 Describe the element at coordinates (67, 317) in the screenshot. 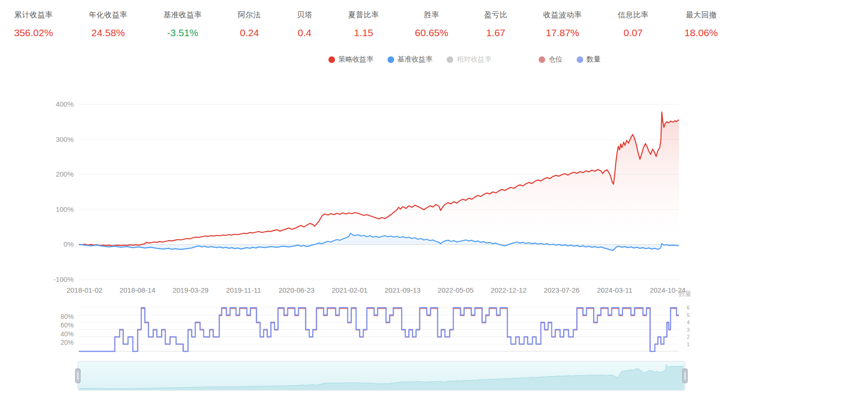

I see `pos-ytick-label: 80%` at that location.